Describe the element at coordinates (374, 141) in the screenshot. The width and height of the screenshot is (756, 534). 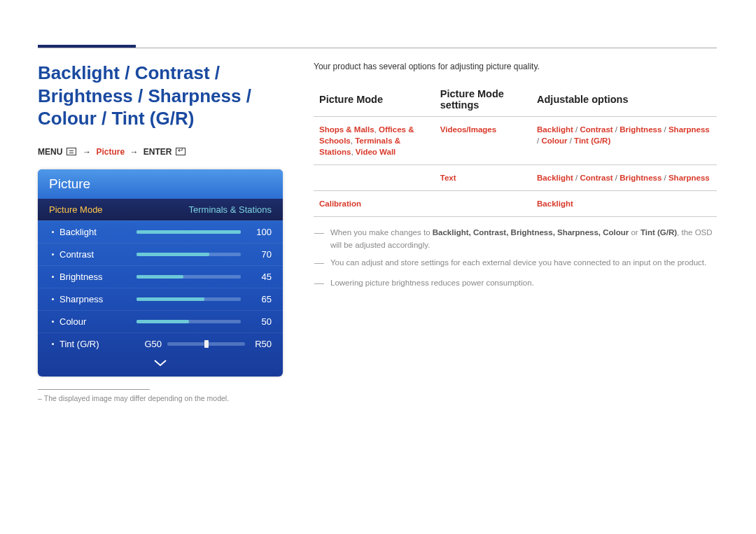
I see `cell-picture-mode: Shops & Malls, Offices & Schools, Termin…` at that location.